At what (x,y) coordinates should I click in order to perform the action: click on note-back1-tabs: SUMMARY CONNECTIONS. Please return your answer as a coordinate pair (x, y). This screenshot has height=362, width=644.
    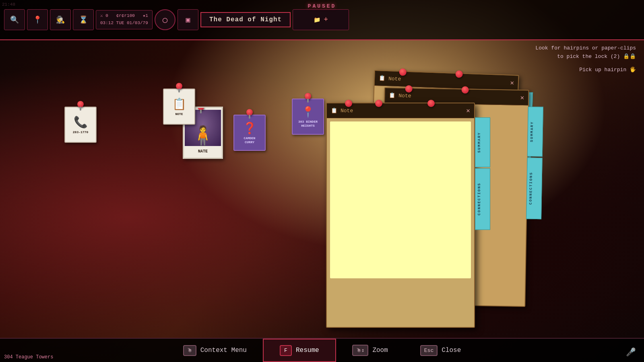
    Looking at the image, I should click on (535, 163).